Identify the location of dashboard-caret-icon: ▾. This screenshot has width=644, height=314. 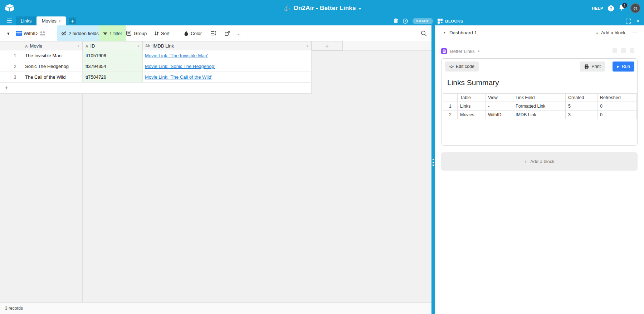
(444, 32).